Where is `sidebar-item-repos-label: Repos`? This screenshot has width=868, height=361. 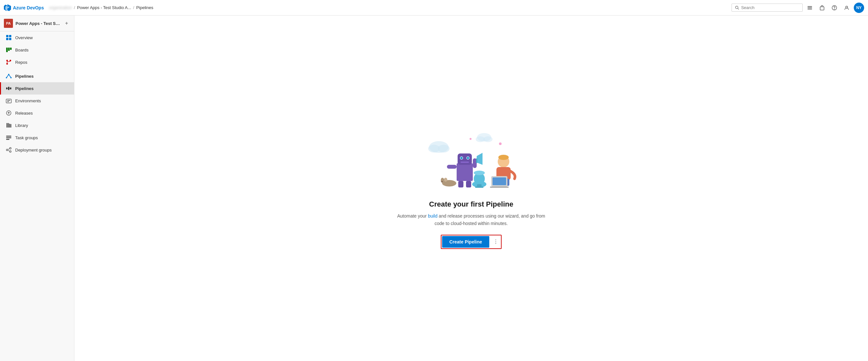
sidebar-item-repos-label: Repos is located at coordinates (22, 62).